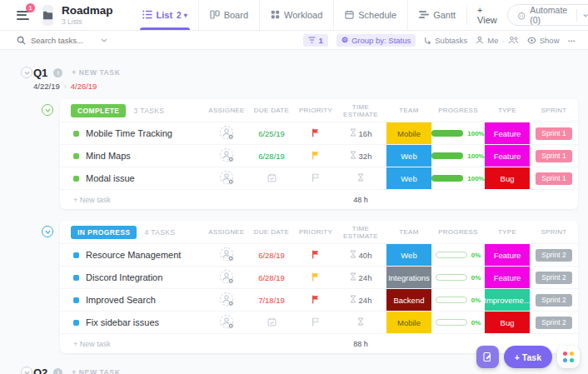  What do you see at coordinates (568, 357) in the screenshot?
I see `apps-grid-button` at bounding box center [568, 357].